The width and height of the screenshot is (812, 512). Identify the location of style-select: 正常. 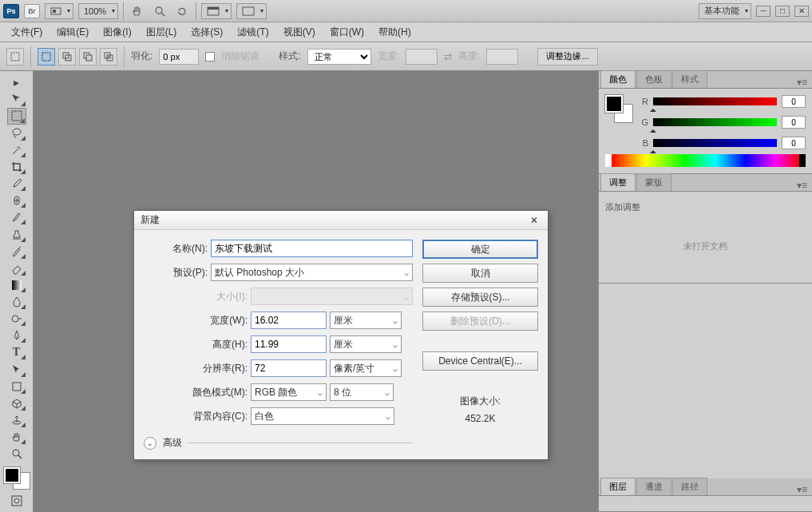
(339, 57).